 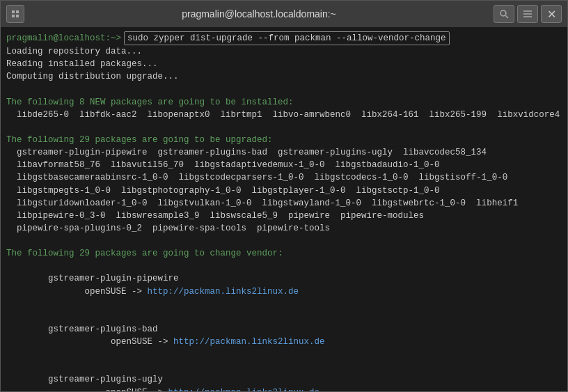 What do you see at coordinates (15, 14) in the screenshot?
I see `new-tab-button` at bounding box center [15, 14].